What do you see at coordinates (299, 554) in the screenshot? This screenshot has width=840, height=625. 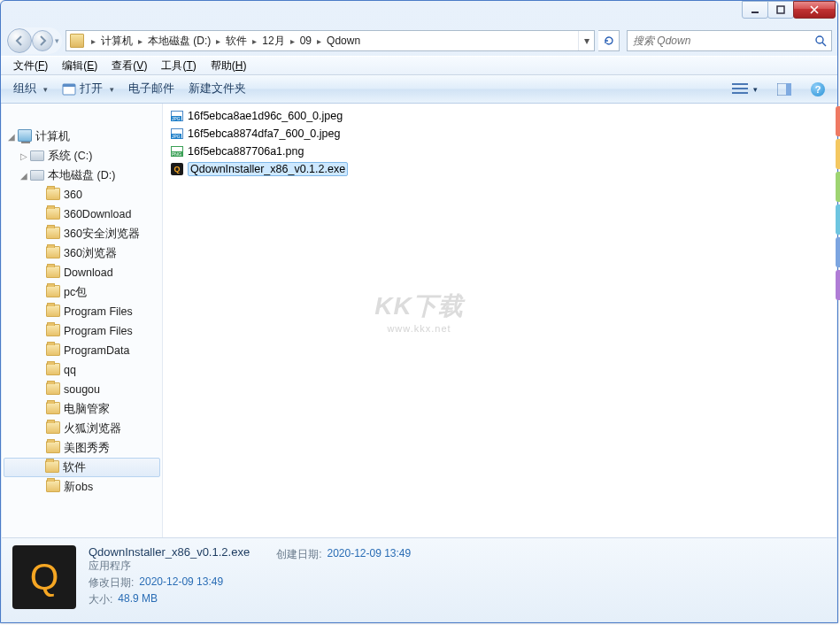 I see `details-created-label: 创建日期:` at bounding box center [299, 554].